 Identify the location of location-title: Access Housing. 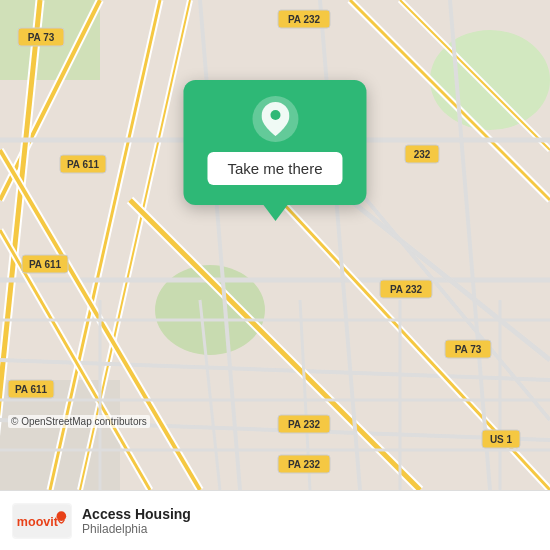
(310, 514).